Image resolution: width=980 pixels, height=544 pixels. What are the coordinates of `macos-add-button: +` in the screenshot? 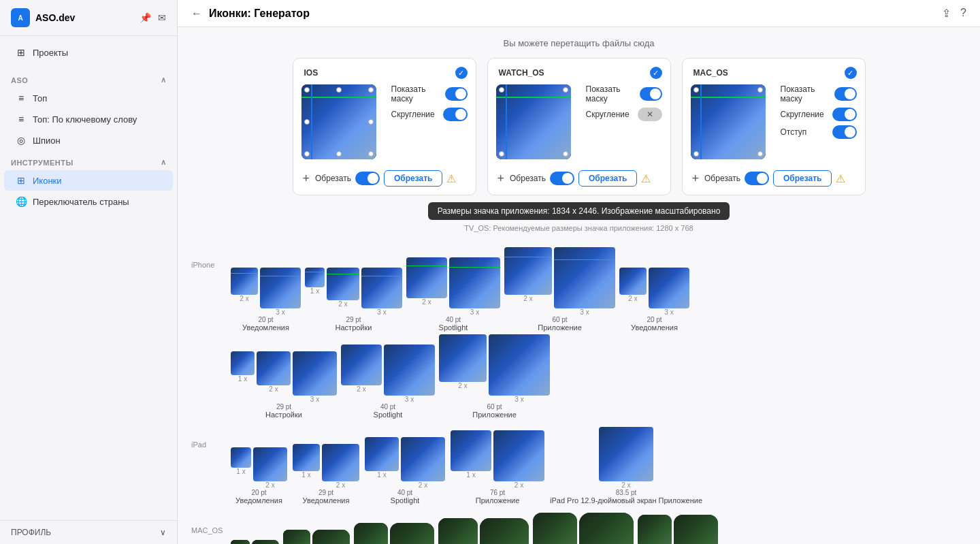 It's located at (696, 178).